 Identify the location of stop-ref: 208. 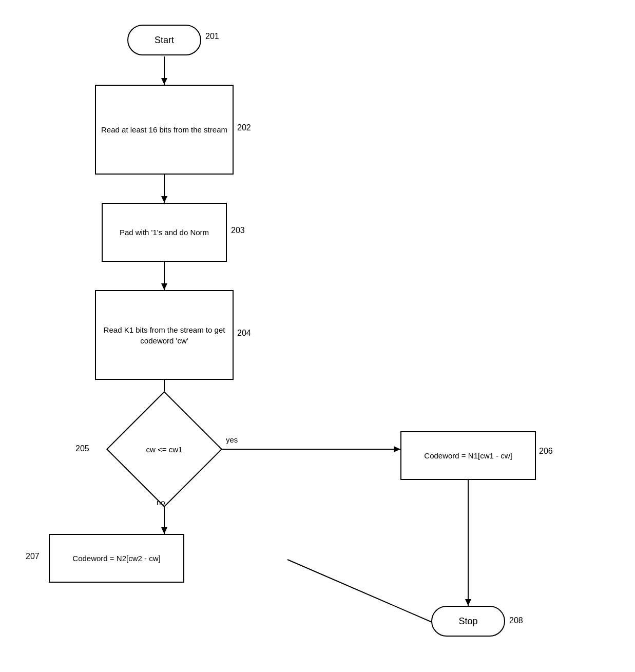
(516, 621).